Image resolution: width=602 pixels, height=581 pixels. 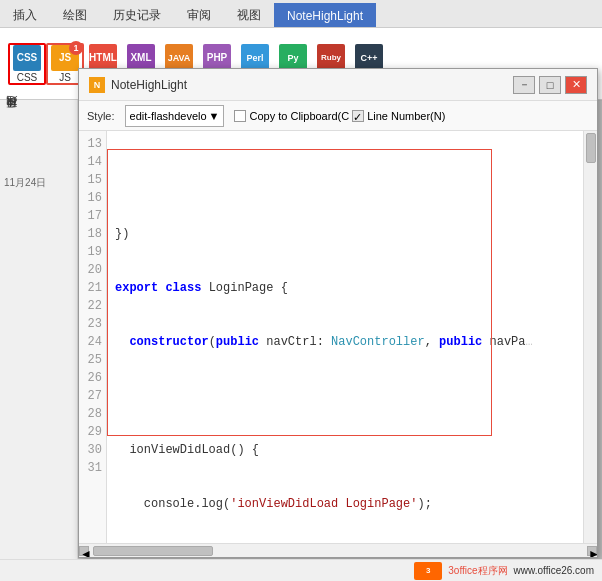 I want to click on tab-view: 视图, so click(x=249, y=15).